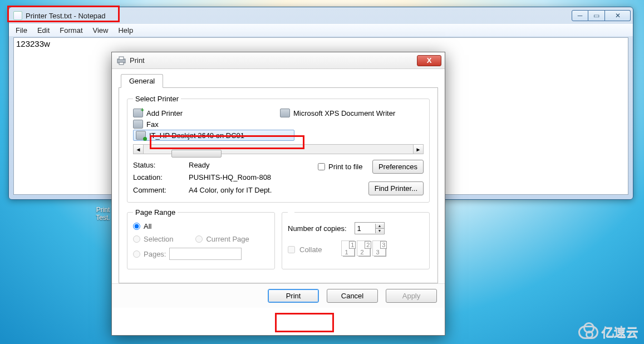 This screenshot has height=344, width=644. Describe the element at coordinates (155, 213) in the screenshot. I see `group-page-range-legend: Page Range` at that location.